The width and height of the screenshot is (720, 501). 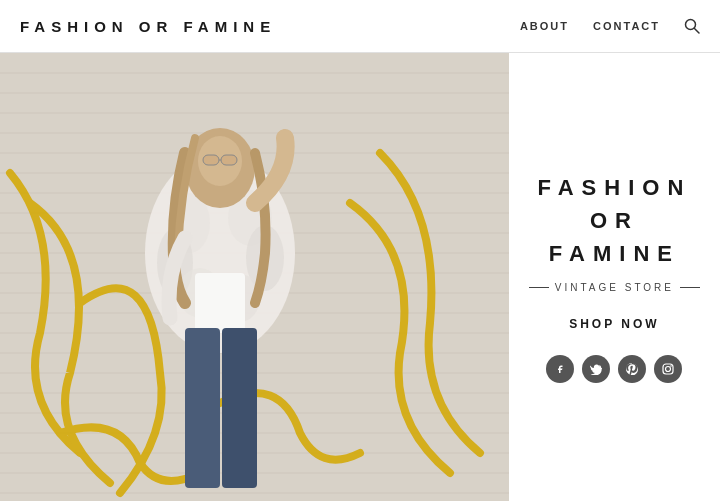 I want to click on pinterest-icon, so click(x=632, y=369).